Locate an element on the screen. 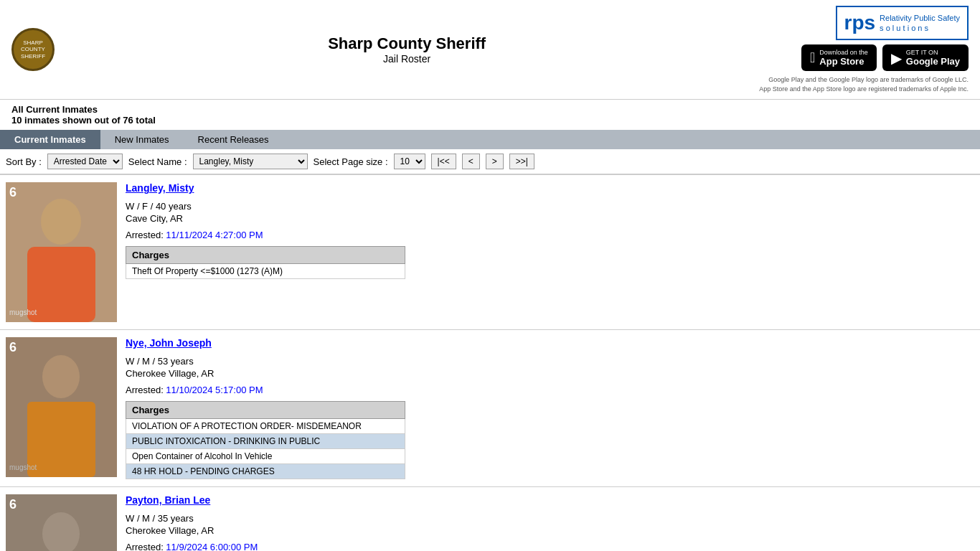 This screenshot has width=980, height=551. app-buttons:  Download on the App Store ▶ GET IT ON … is located at coordinates (885, 57).